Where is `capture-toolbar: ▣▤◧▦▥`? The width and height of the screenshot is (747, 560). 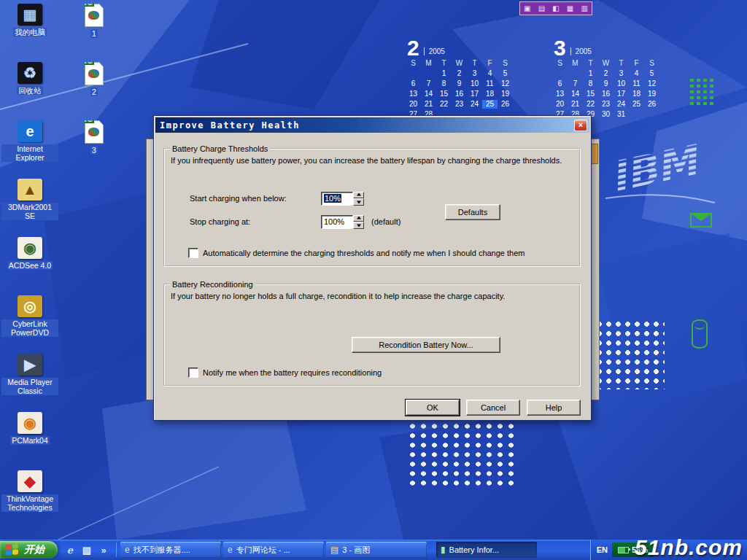
capture-toolbar: ▣▤◧▦▥ is located at coordinates (556, 9).